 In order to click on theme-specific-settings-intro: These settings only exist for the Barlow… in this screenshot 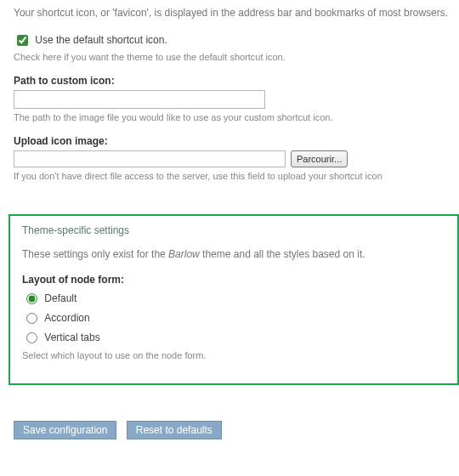, I will do `click(234, 254)`.